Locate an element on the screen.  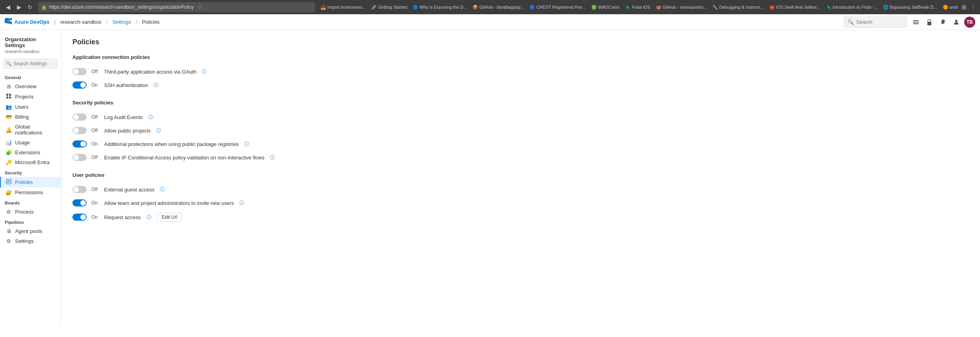
search-icon: 🔍 is located at coordinates (851, 22).